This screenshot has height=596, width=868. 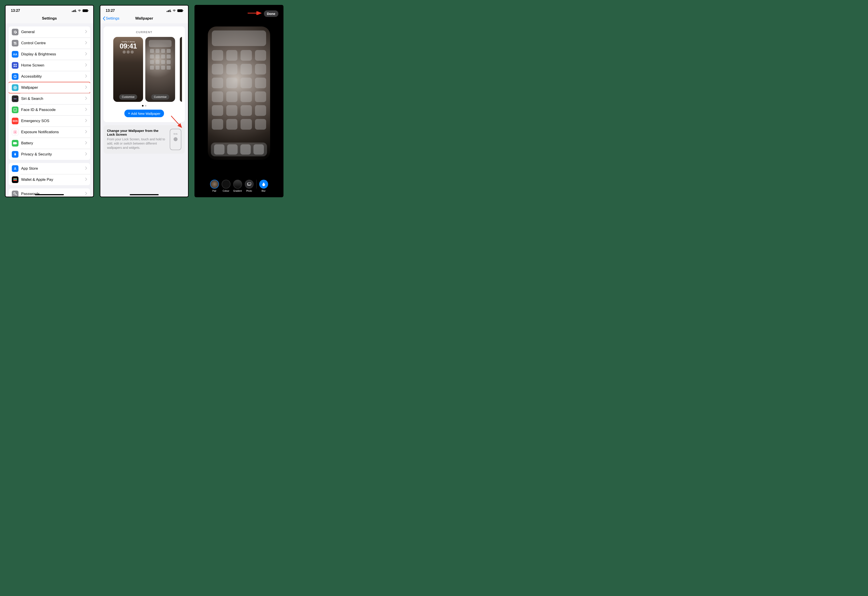 I want to click on settings-row-accessibility: Accessibility, so click(x=49, y=77).